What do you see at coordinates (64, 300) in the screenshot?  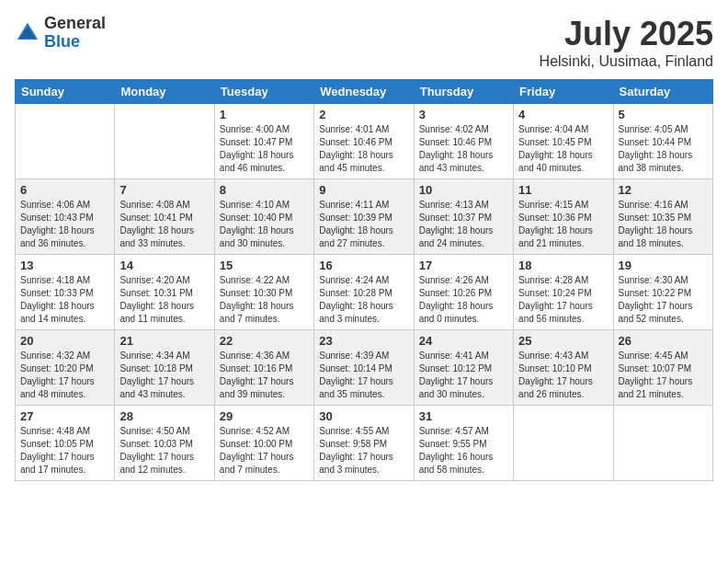 I see `day-info: Sunrise: 4:18 AMSunset: 10:33 PMDaylight…` at bounding box center [64, 300].